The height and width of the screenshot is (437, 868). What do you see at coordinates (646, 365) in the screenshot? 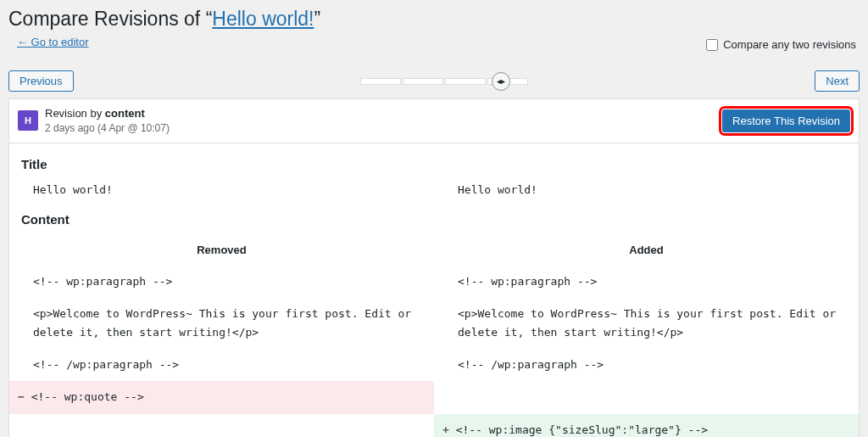
I see `diff-cell-right: <!-- /wp:paragraph -->` at bounding box center [646, 365].